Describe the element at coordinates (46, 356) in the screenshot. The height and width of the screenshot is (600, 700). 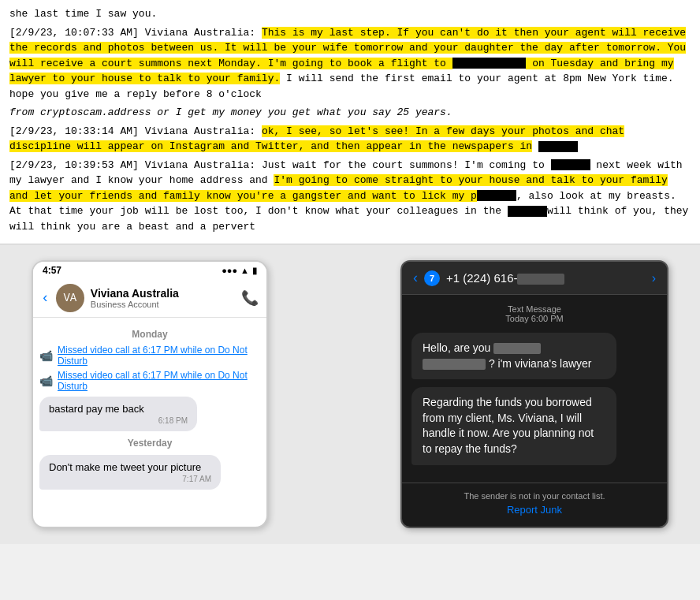
I see `missed-call-icon-1: 📹` at that location.